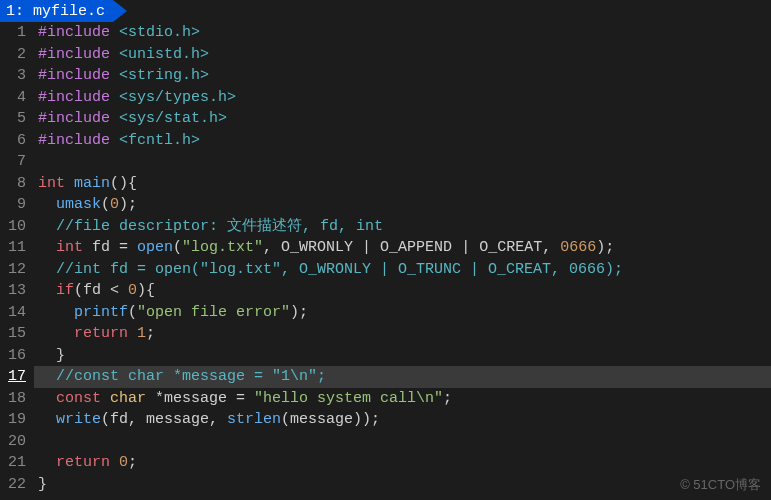  I want to click on code-line: 7, so click(386, 162).